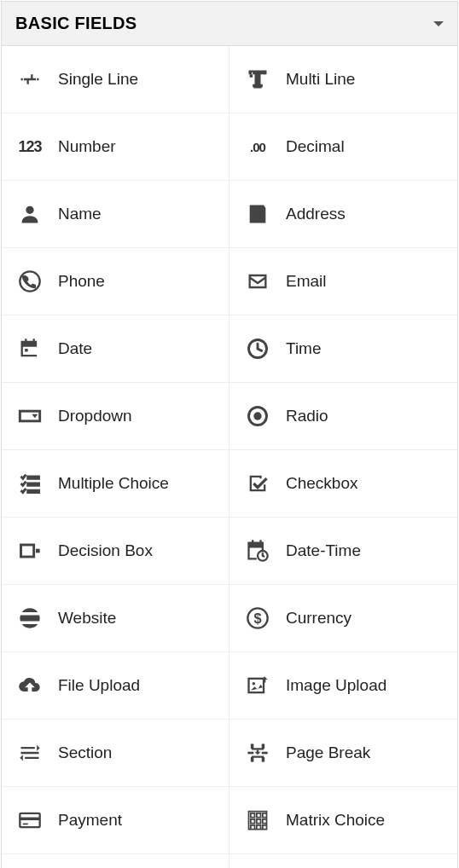 Image resolution: width=459 pixels, height=868 pixels. What do you see at coordinates (258, 416) in the screenshot?
I see `radio-icon` at bounding box center [258, 416].